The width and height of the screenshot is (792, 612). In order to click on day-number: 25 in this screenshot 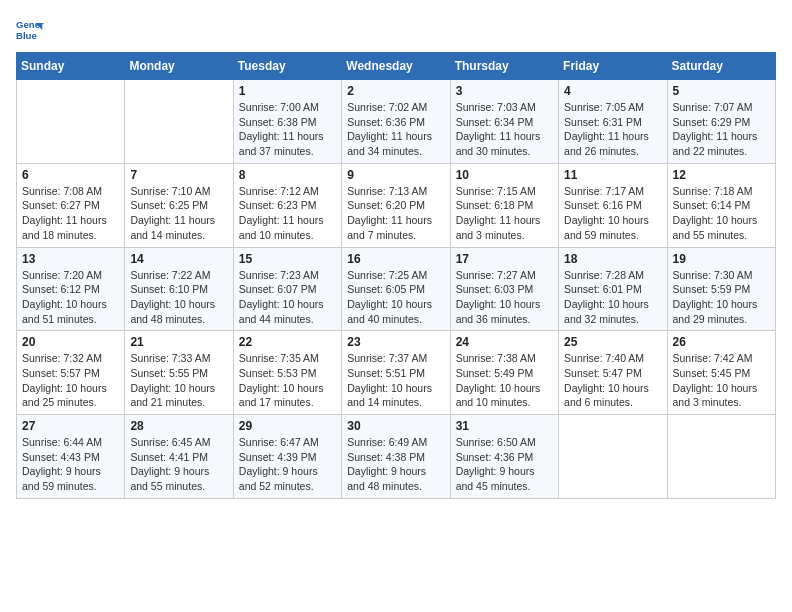, I will do `click(612, 342)`.